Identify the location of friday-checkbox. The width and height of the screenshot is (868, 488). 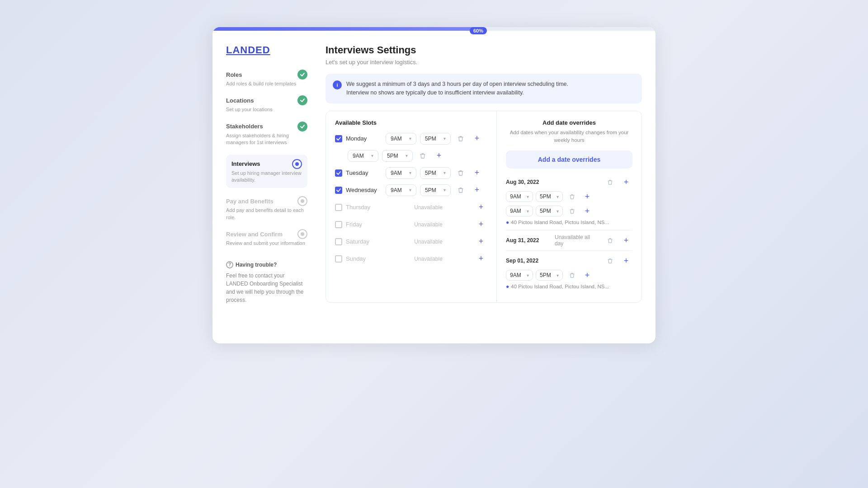
(339, 225).